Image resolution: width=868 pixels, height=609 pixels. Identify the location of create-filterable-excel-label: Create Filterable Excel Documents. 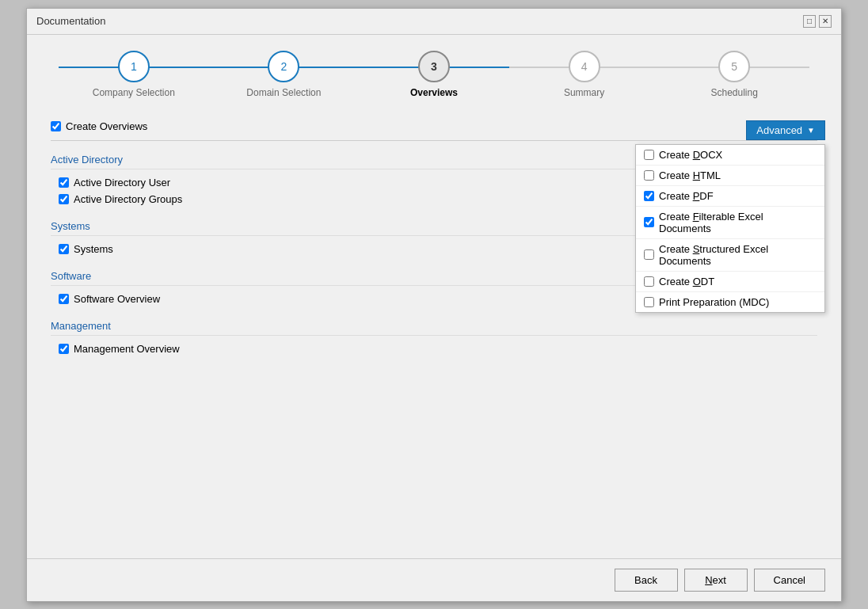
(738, 223).